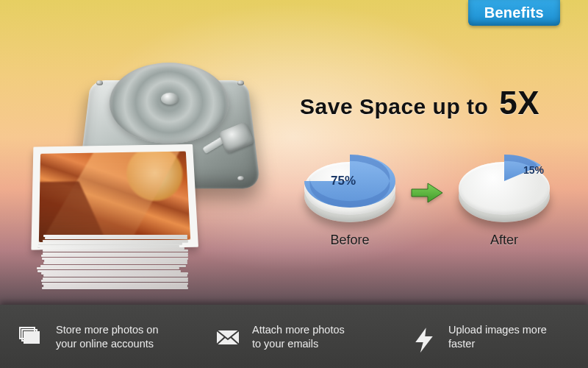 The width and height of the screenshot is (588, 368). Describe the element at coordinates (427, 194) in the screenshot. I see `arrow-right-icon` at that location.